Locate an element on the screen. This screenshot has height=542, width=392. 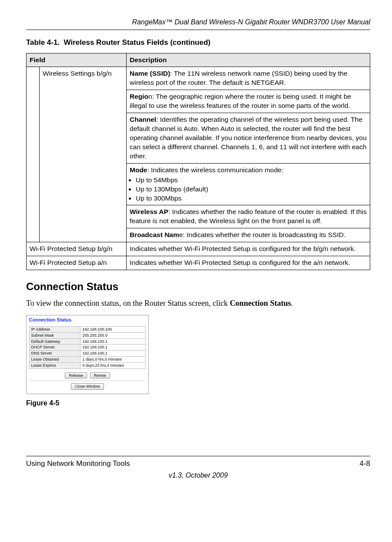
cs-label-3: DHCP Server is located at coordinates (55, 348).